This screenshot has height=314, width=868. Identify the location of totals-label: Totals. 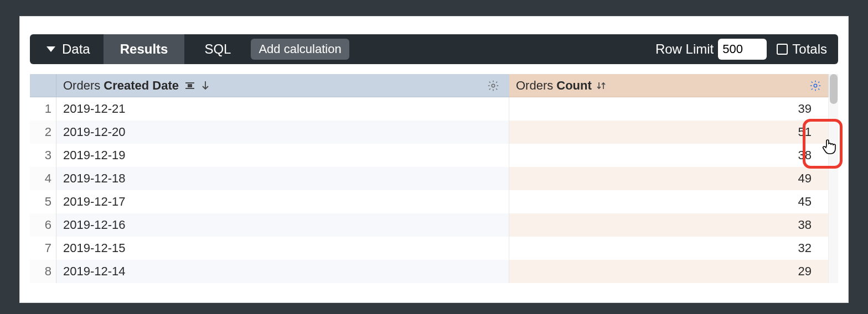
(809, 49).